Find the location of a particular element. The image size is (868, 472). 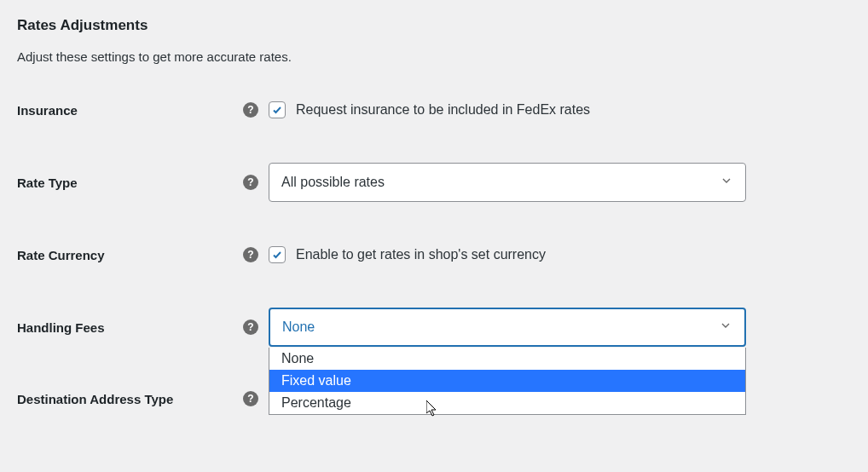

label-rate-currency: Rate Currency ? is located at coordinates (143, 255).